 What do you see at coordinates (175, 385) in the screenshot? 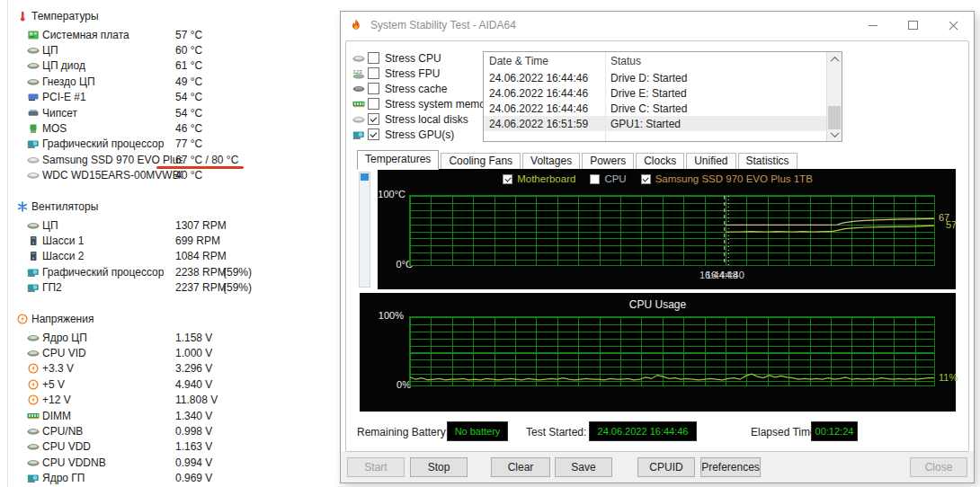
I see `sensor-row: +5 V4.940 V` at bounding box center [175, 385].